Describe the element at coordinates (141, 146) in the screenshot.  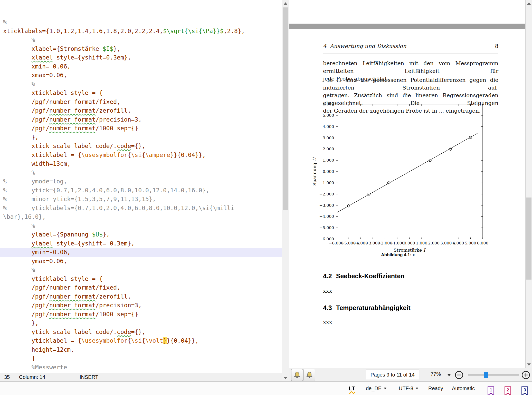
I see `code-line: xtick scale label code/.code={},` at that location.